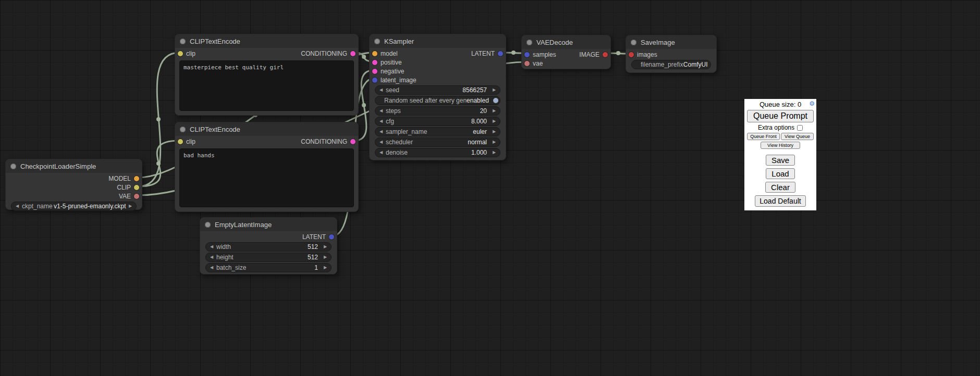 Image resolution: width=980 pixels, height=376 pixels. Describe the element at coordinates (486, 111) in the screenshot. I see `widget-value: 20` at that location.